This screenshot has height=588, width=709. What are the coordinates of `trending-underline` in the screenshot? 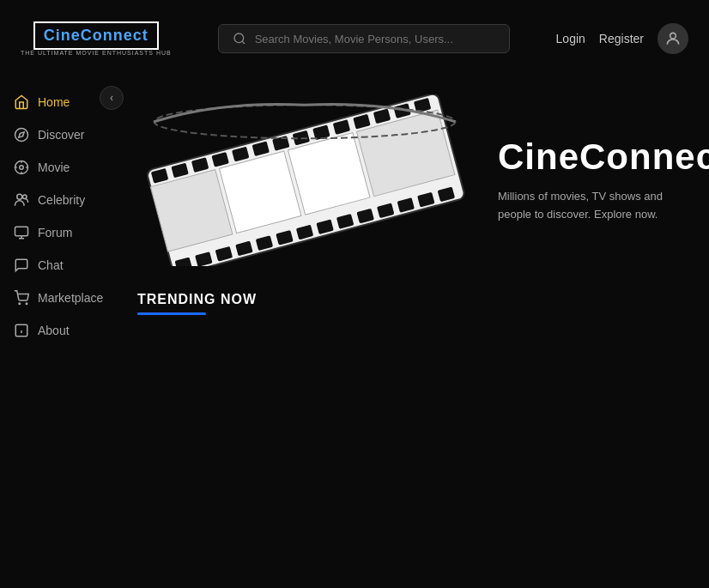 It's located at (172, 314).